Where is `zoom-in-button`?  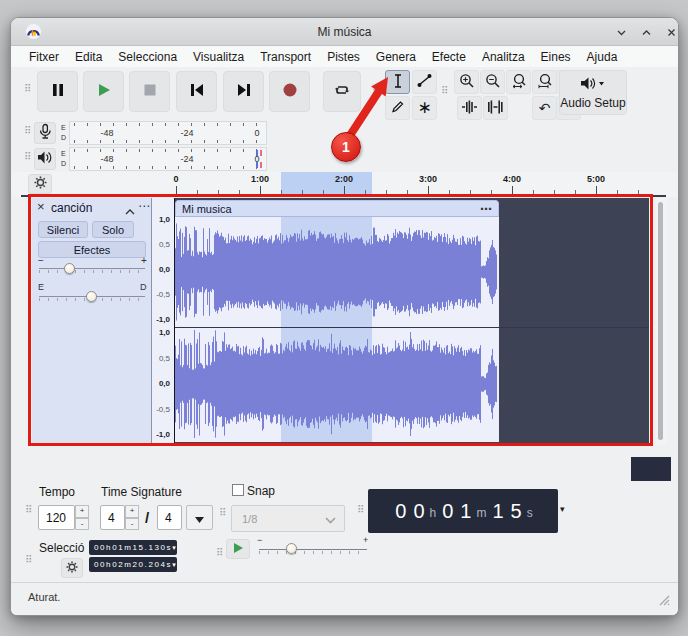
zoom-in-button is located at coordinates (466, 82).